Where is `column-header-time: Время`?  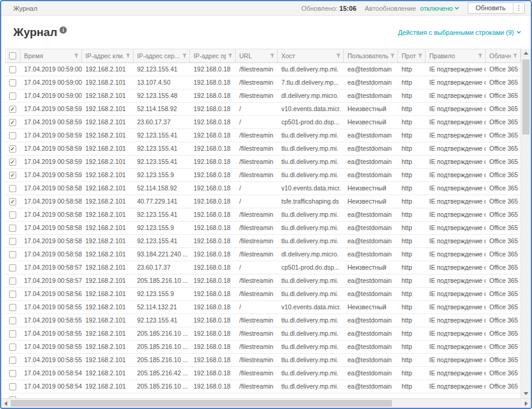
column-header-time: Время is located at coordinates (51, 56).